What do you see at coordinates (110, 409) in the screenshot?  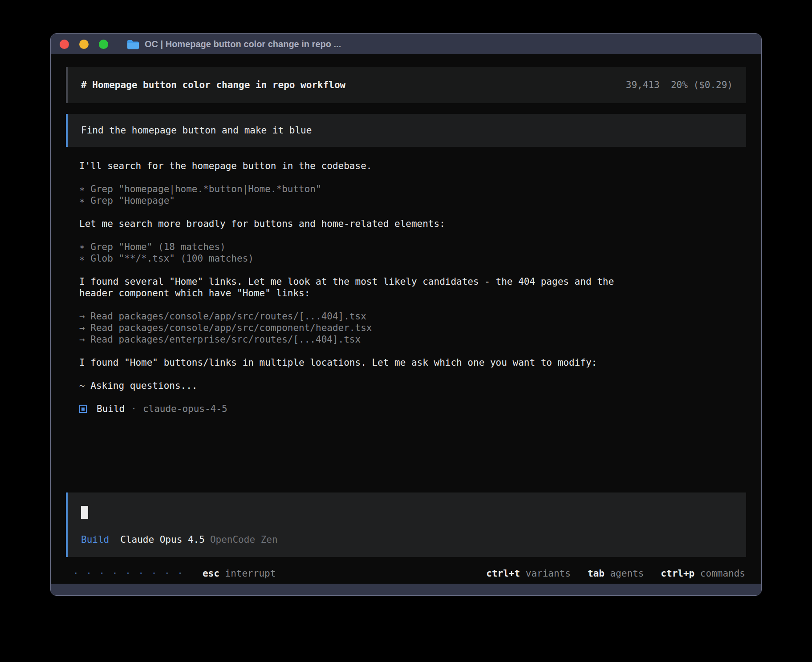 I see `agent-name: Build` at bounding box center [110, 409].